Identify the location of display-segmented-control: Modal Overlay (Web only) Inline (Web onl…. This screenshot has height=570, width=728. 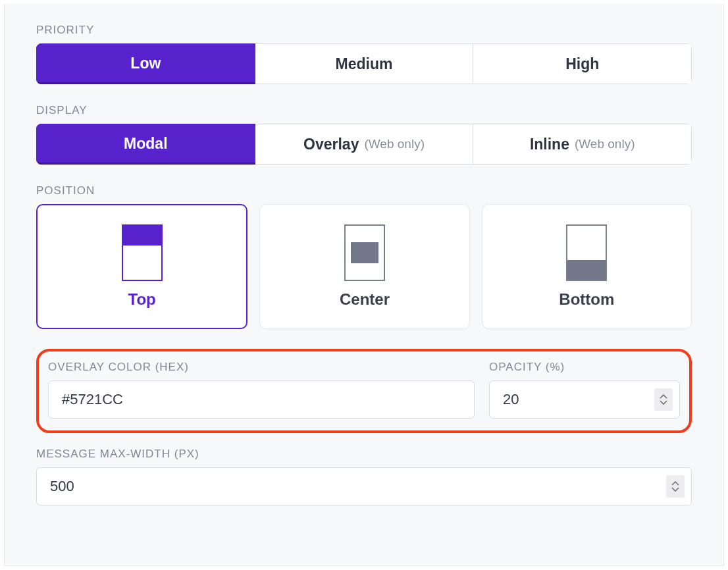
(364, 144).